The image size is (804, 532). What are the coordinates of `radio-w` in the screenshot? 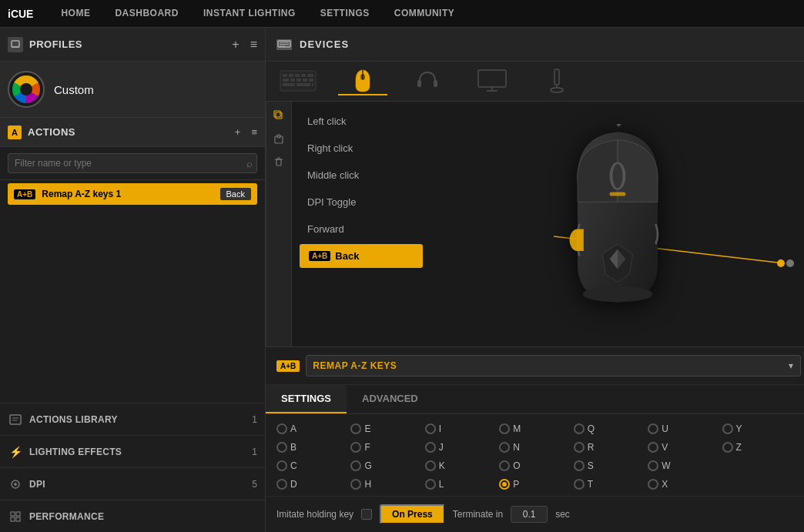 It's located at (653, 466).